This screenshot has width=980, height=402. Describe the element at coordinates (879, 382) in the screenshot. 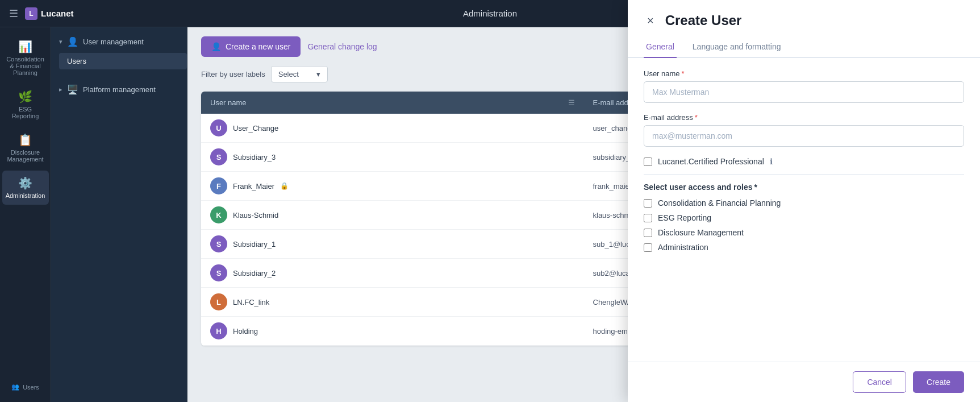

I see `cancel-button: Cancel` at that location.